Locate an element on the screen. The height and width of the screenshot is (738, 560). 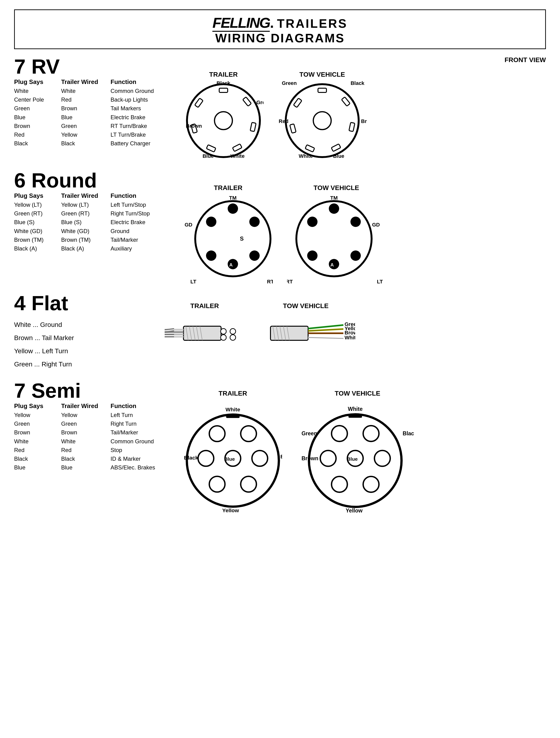
flat4-wire-4: Green ... Right Turn is located at coordinates (83, 364).